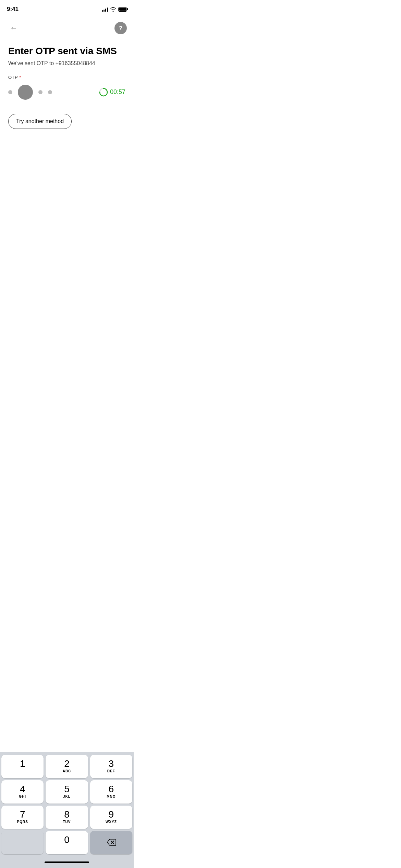 Image resolution: width=401 pixels, height=868 pixels. I want to click on try-another-label: Try another method, so click(40, 121).